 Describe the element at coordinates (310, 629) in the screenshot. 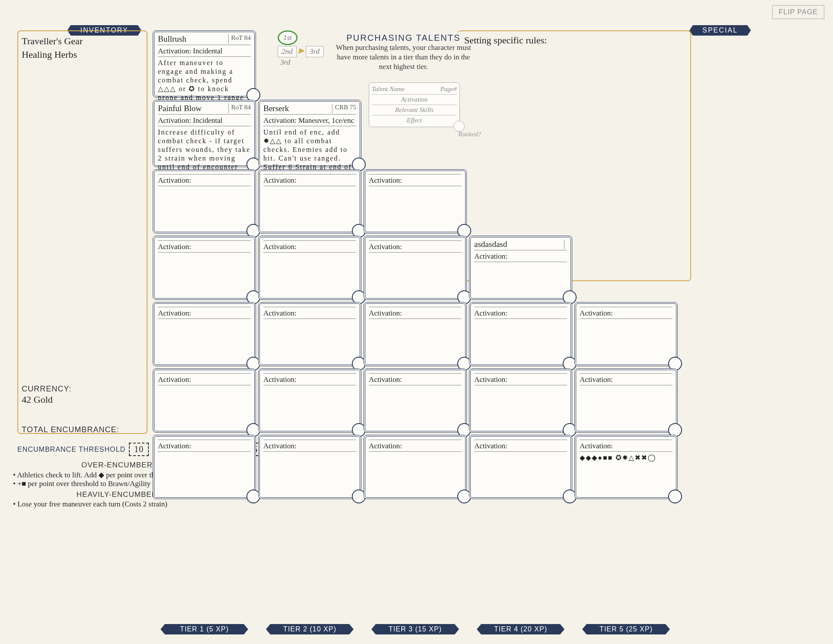

I see `tier-2-label: TIER 2 (10 XP)` at that location.